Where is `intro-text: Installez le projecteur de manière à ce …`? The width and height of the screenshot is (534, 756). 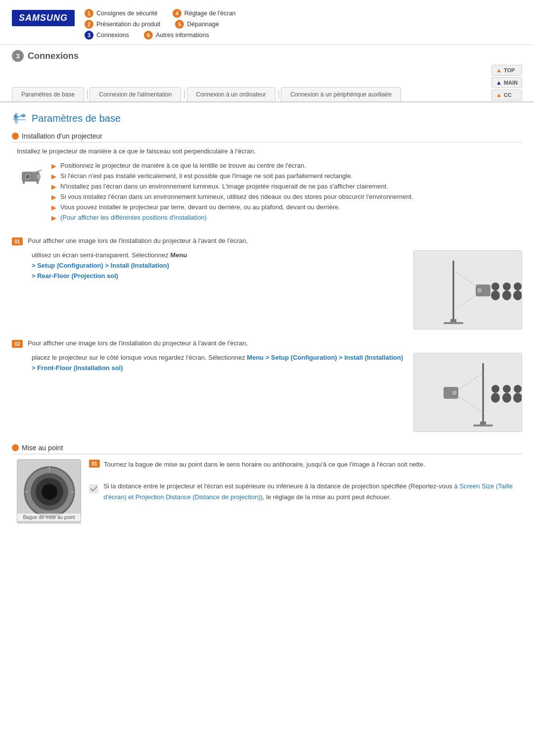
intro-text: Installez le projecteur de manière à ce … is located at coordinates (269, 151).